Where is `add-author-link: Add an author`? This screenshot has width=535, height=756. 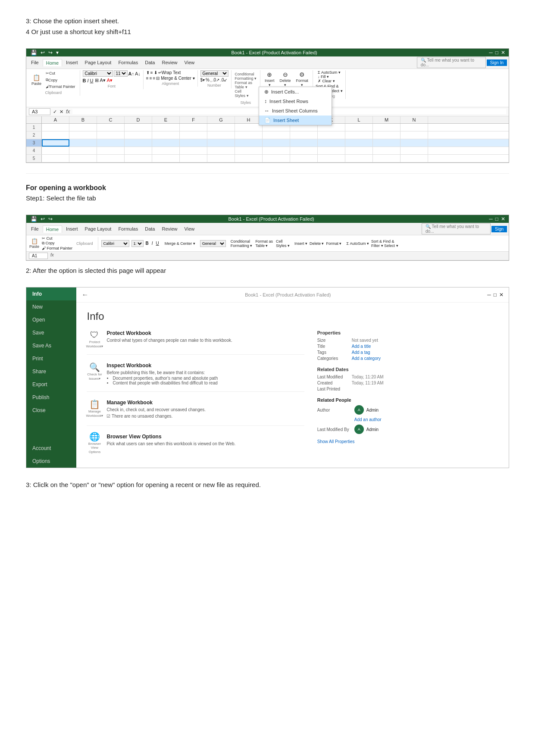 add-author-link: Add an author is located at coordinates (426, 420).